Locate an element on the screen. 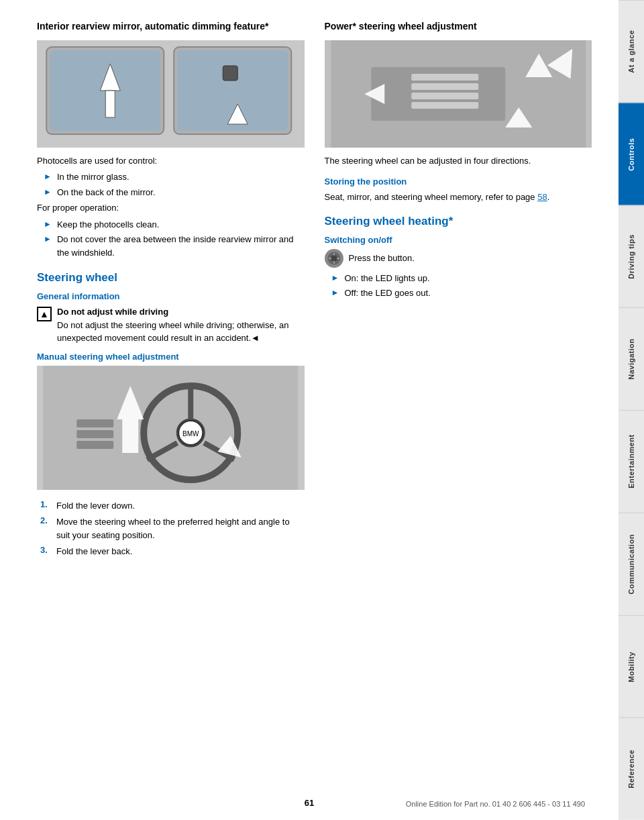 Image resolution: width=644 pixels, height=820 pixels. footer-text: Online Edition for Part no. 01 40 2 606 … is located at coordinates (495, 804).